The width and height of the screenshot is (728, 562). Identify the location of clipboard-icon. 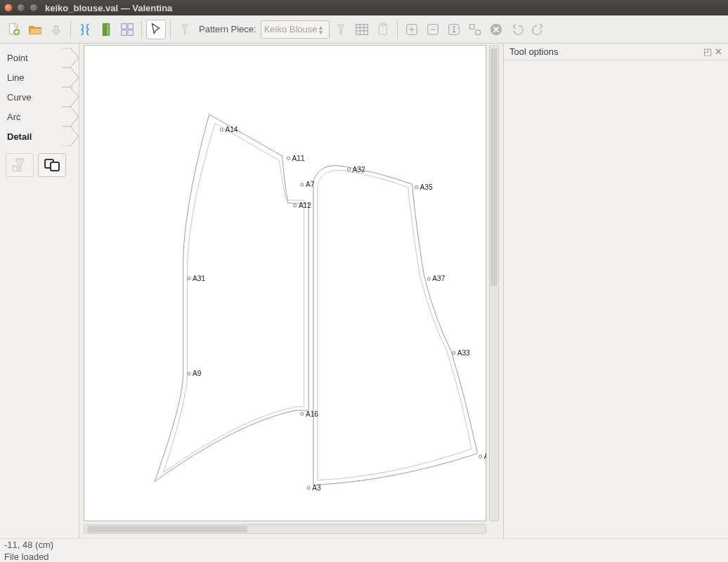
(383, 30).